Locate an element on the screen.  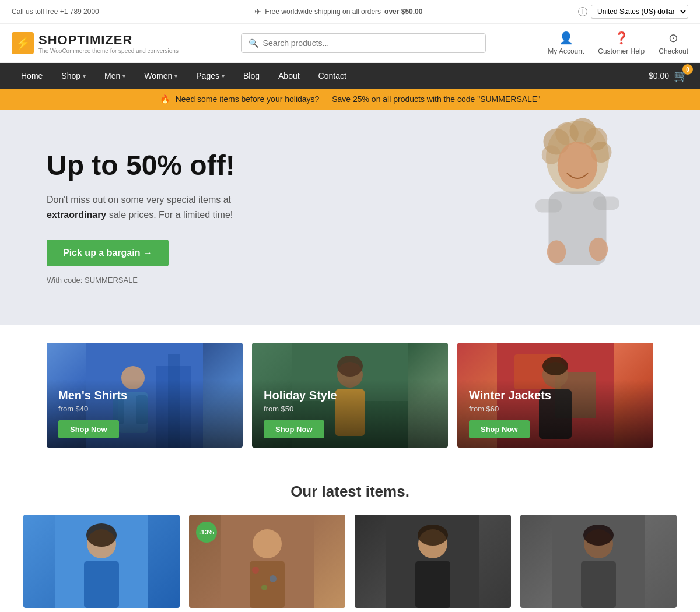
banner-text: Need some items before your holidays? — … is located at coordinates (358, 99).